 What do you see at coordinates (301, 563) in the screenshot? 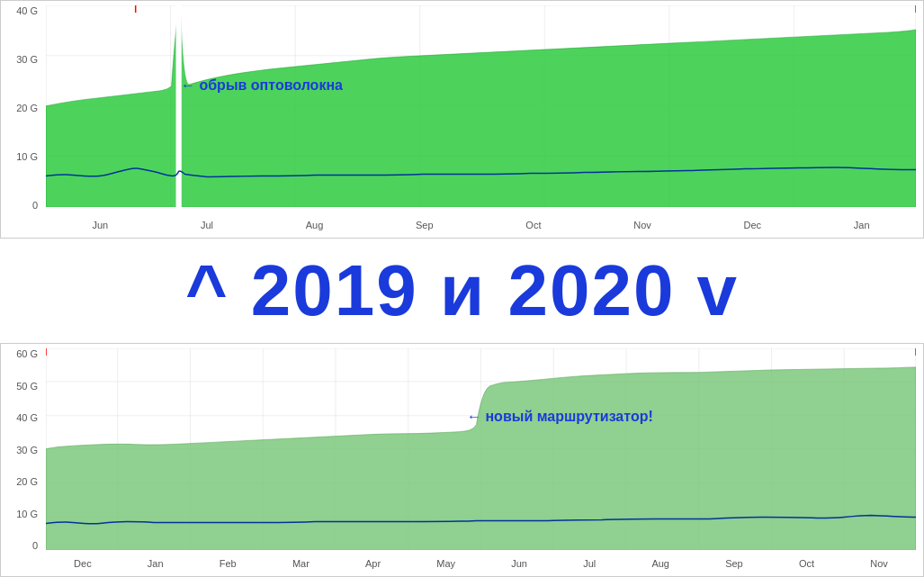
I see `x-label-mar-b: Mar` at bounding box center [301, 563].